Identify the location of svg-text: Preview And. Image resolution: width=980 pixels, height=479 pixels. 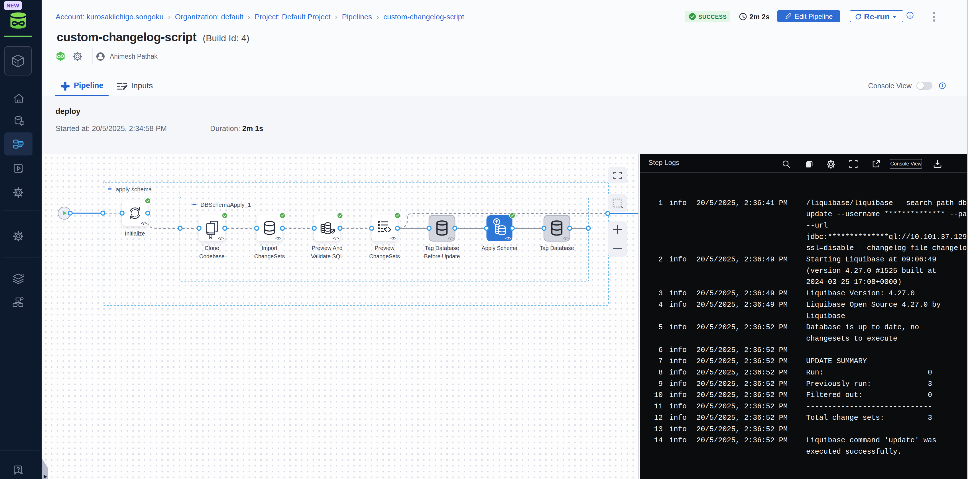
(327, 248).